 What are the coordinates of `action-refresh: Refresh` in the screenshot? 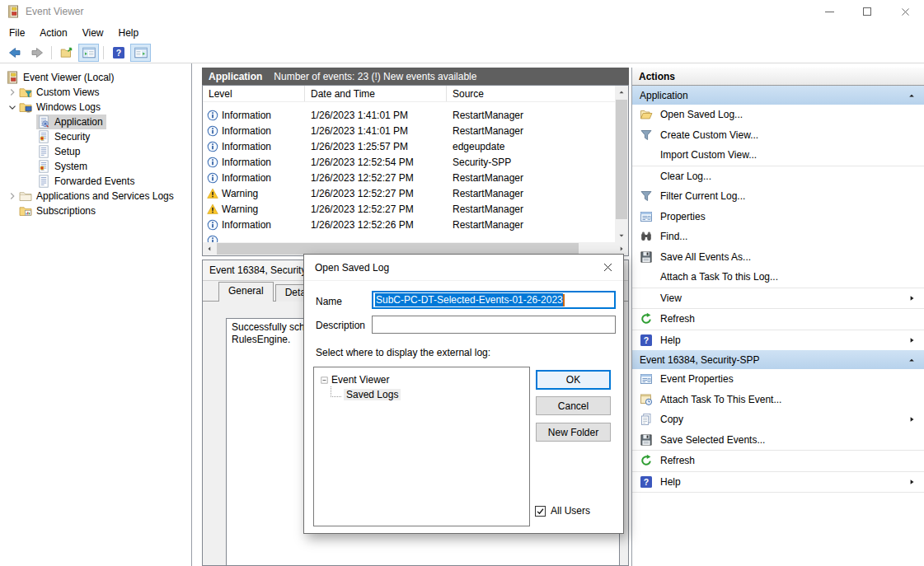 It's located at (778, 320).